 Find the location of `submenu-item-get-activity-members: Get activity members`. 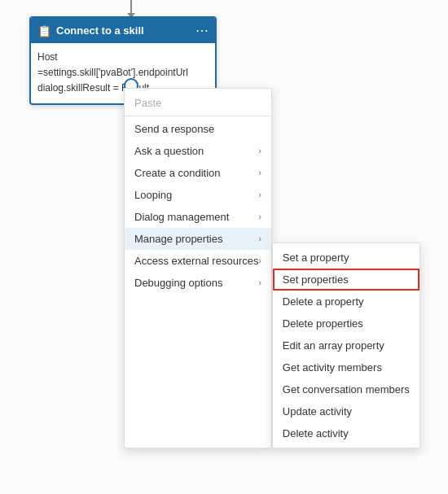

submenu-item-get-activity-members: Get activity members is located at coordinates (346, 368).